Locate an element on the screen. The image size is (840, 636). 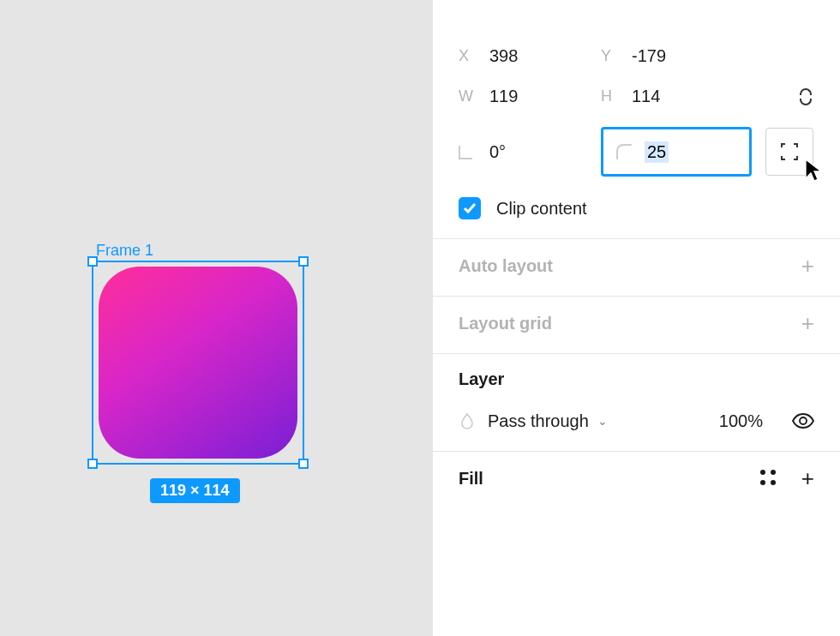
width-input: 119 is located at coordinates (545, 96).